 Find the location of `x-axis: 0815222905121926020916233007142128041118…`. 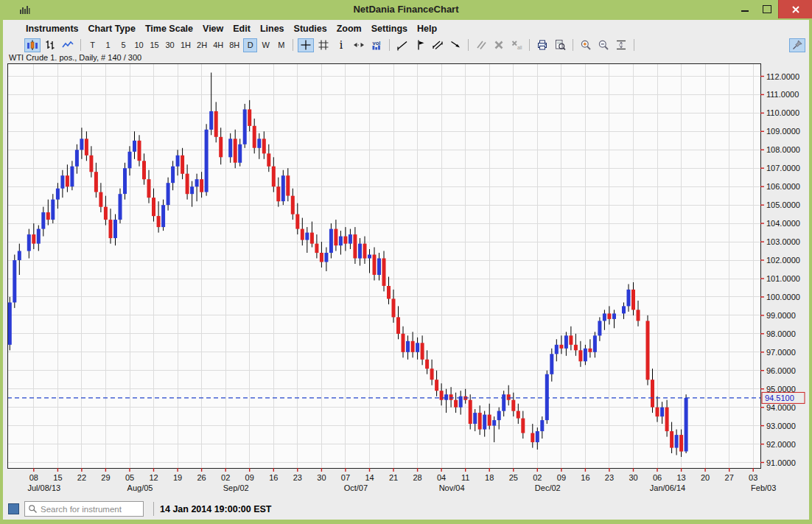

x-axis: 0815222905121926020916233007142128041118… is located at coordinates (402, 481).